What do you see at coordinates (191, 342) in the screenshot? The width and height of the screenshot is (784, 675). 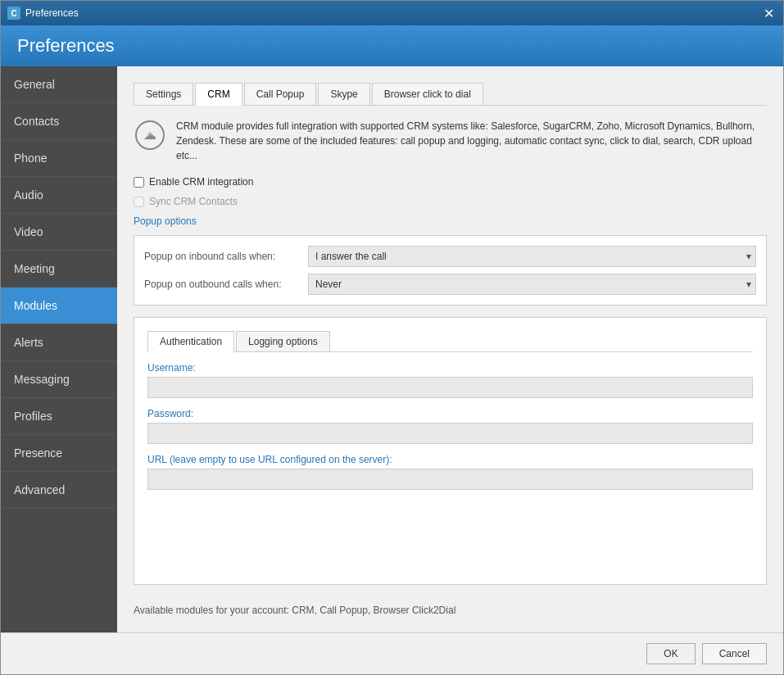 I see `auth-tab-authentication: Authentication` at bounding box center [191, 342].